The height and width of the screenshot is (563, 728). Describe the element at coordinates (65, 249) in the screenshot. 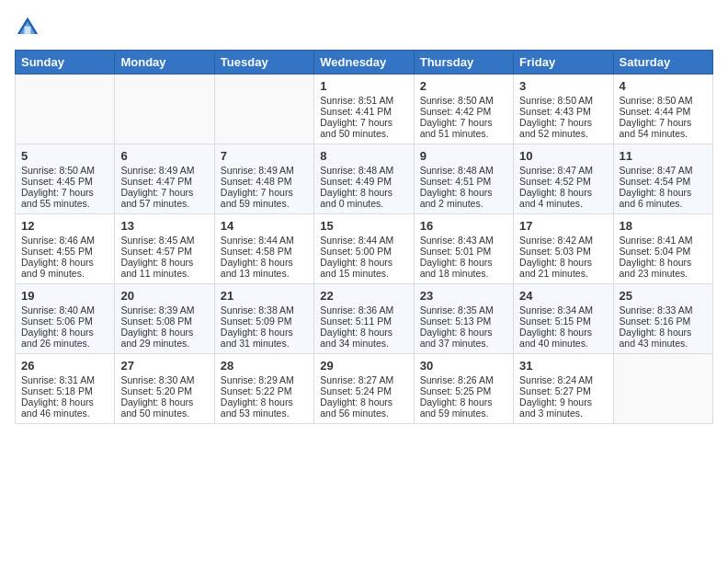

I see `calendar-cell: 12Sunrise: 8:46 AMSunset: 4:55 PMDayligh…` at that location.